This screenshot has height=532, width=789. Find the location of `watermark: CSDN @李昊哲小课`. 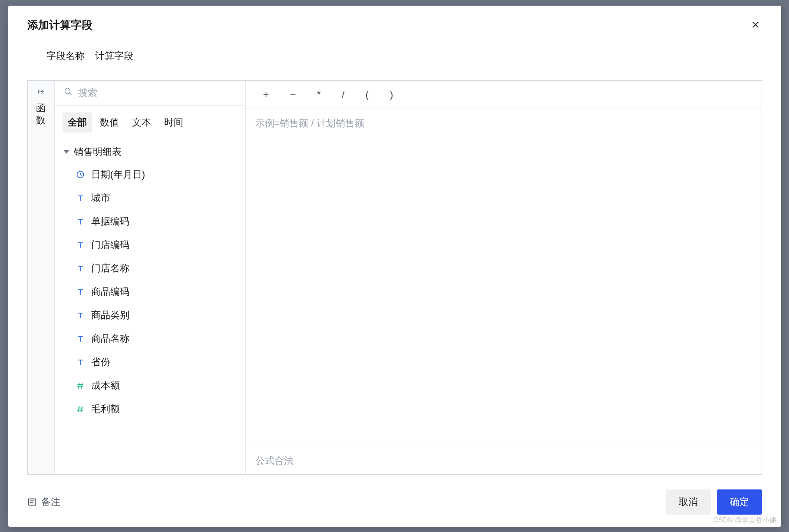

watermark: CSDN @李昊哲小课 is located at coordinates (745, 520).